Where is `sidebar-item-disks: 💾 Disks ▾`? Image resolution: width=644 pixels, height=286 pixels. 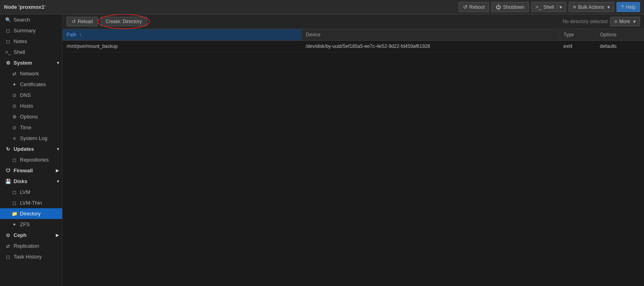 sidebar-item-disks: 💾 Disks ▾ is located at coordinates (31, 181).